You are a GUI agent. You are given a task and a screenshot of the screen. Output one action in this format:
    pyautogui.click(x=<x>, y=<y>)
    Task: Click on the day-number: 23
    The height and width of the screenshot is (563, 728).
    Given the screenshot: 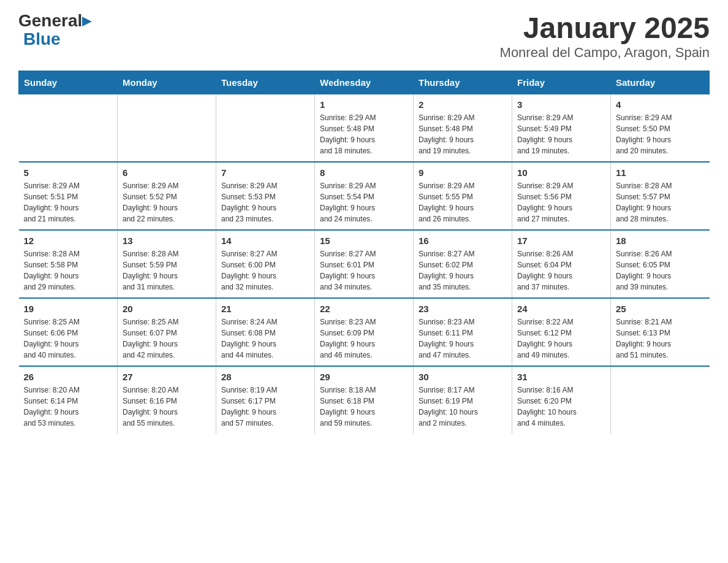 What is the action you would take?
    pyautogui.click(x=463, y=309)
    